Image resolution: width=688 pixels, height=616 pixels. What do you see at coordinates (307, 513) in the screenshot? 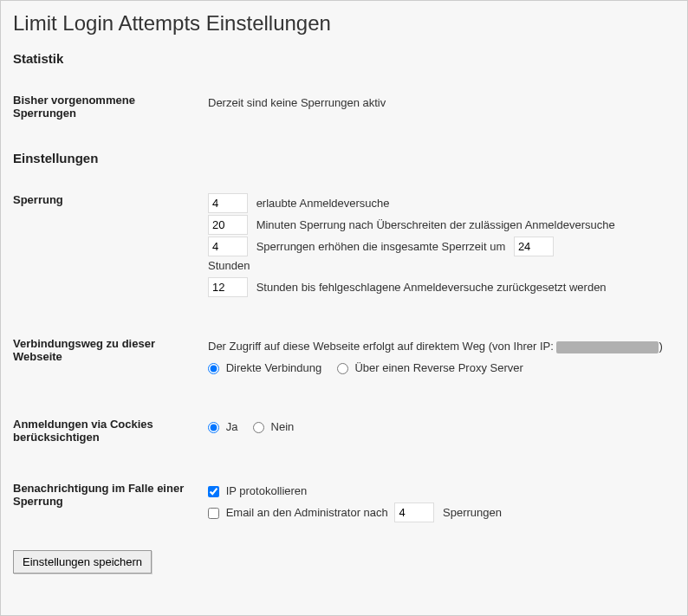
I see `email-label-left: Email an den Administrator nach` at bounding box center [307, 513].